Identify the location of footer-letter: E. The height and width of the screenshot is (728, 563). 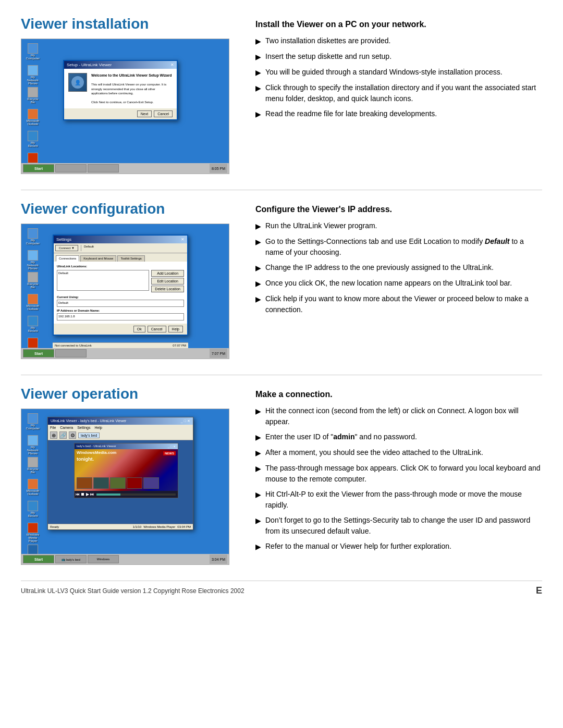
(539, 591).